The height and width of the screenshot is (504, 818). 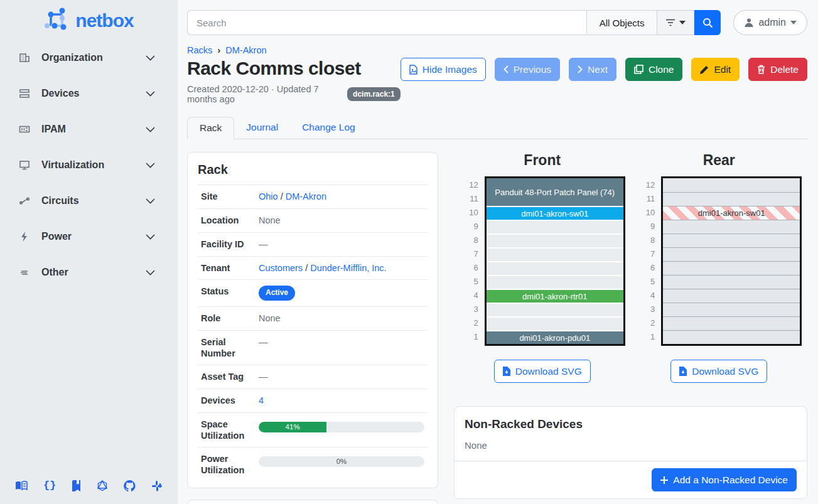 What do you see at coordinates (348, 268) in the screenshot?
I see `tenant-link: Dunder-Mifflin, Inc.` at bounding box center [348, 268].